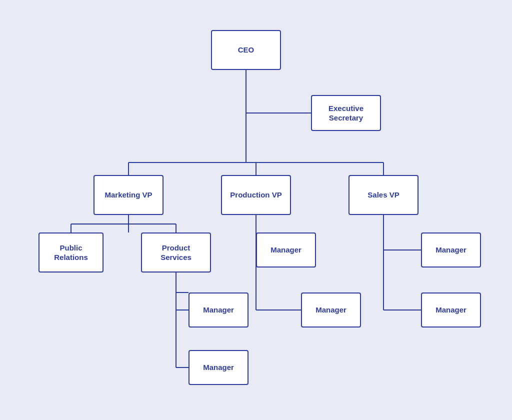 The image size is (512, 420). Describe the element at coordinates (451, 250) in the screenshot. I see `sales-manager1-node: Manager` at that location.